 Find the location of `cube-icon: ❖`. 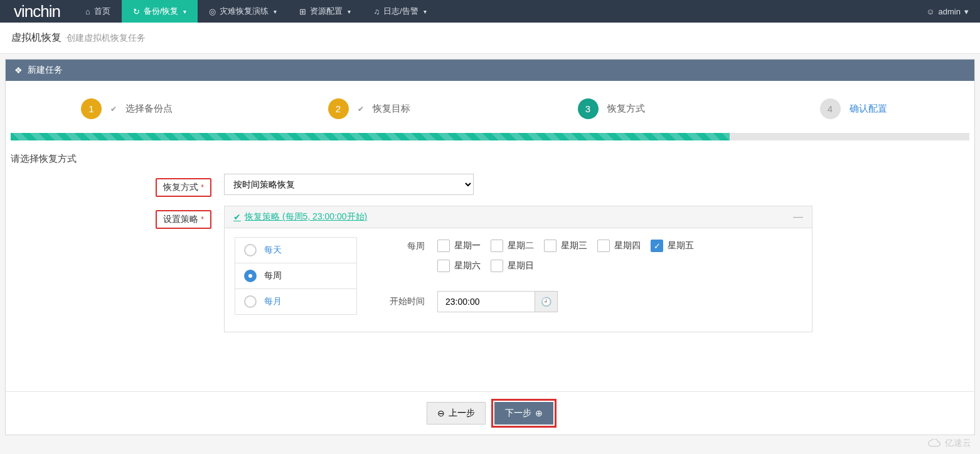

cube-icon: ❖ is located at coordinates (19, 70).